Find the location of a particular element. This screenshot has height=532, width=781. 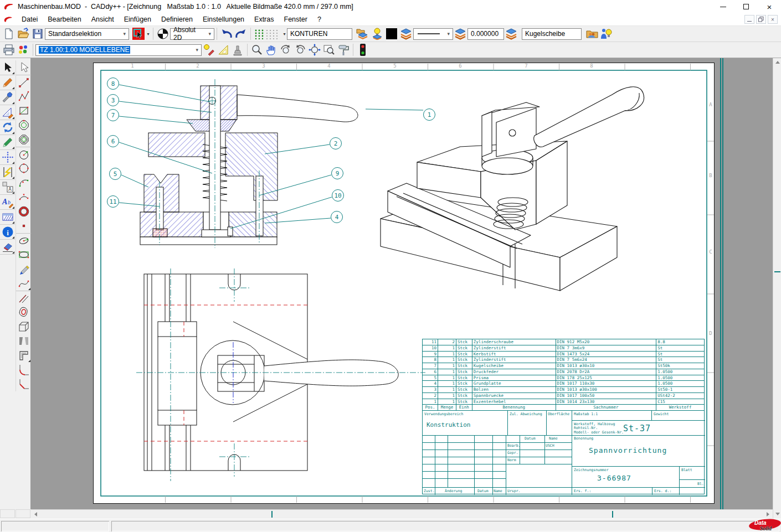

window-titlebar: Maschinenbau.MOD - CADdy++ - [Zeichnung … is located at coordinates (390, 7).